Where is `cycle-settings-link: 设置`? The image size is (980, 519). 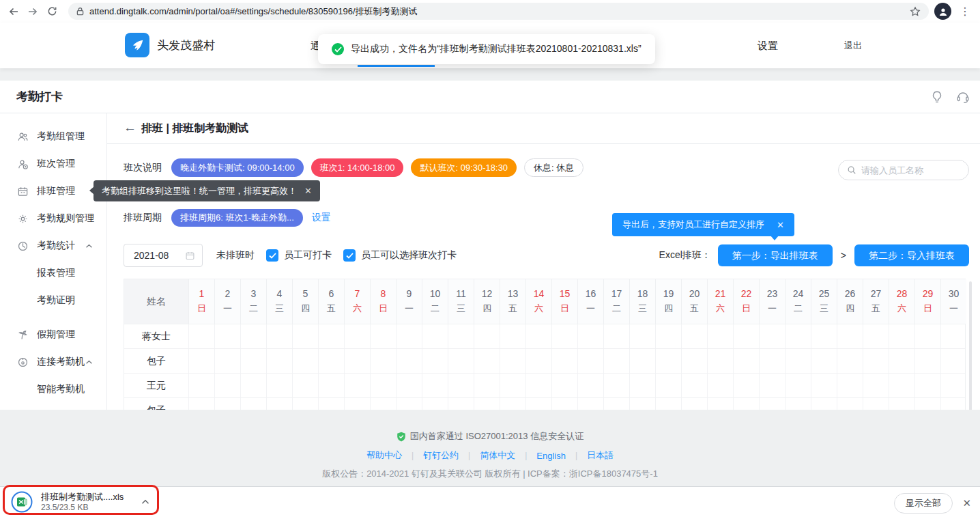 cycle-settings-link: 设置 is located at coordinates (321, 218).